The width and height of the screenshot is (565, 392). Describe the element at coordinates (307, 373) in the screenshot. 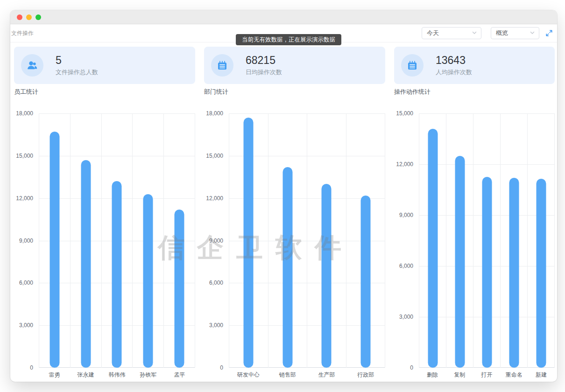

I see `x-axis-labels: 研发中心销售部生产部行政部` at that location.